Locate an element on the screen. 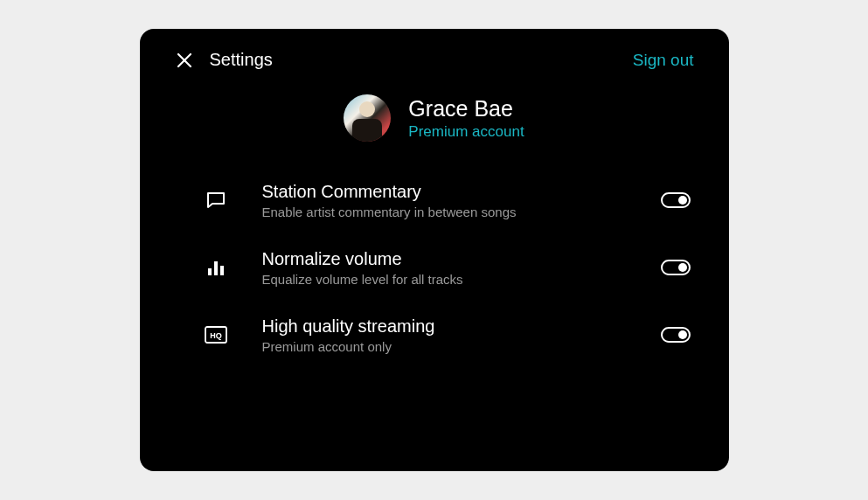  profile-name: Grace Bae is located at coordinates (466, 108).